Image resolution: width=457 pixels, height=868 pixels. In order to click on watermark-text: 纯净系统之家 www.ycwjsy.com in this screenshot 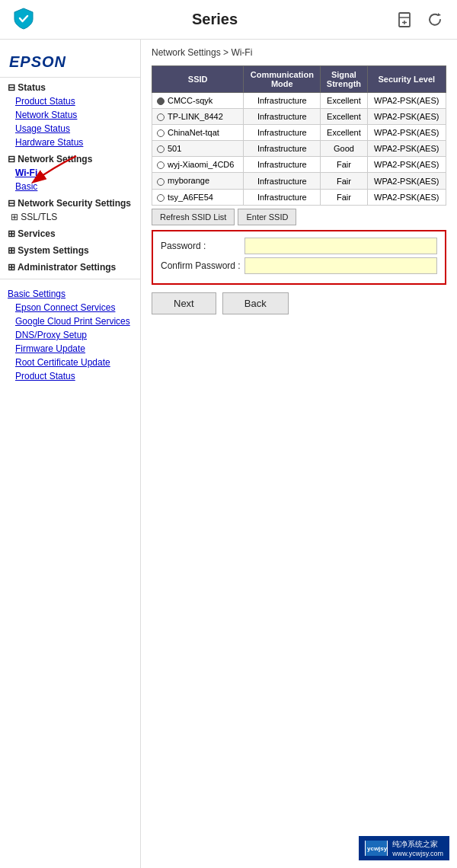, I will do `click(417, 848)`.